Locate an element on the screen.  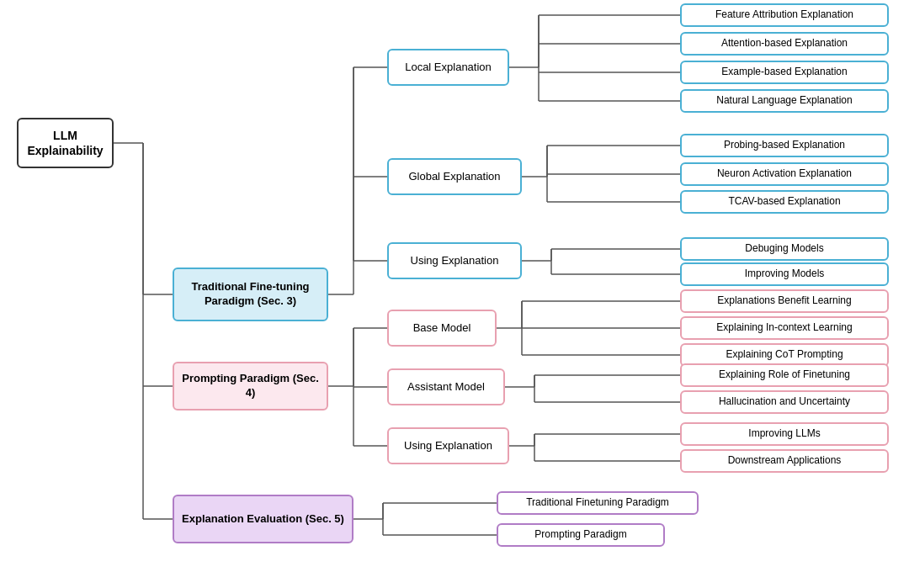
traditional-node: Traditional Fine-tuning Paradigm (Sec. 3… is located at coordinates (251, 294).